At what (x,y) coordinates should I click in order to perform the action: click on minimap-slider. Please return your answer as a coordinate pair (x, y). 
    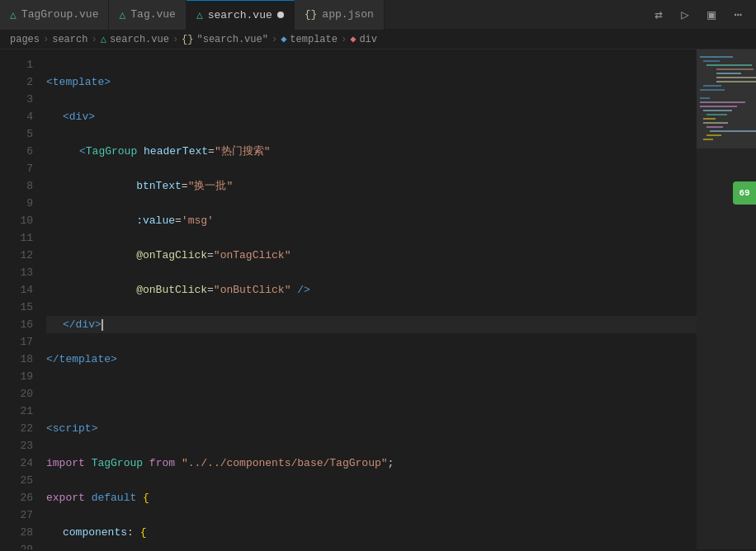
    Looking at the image, I should click on (726, 99).